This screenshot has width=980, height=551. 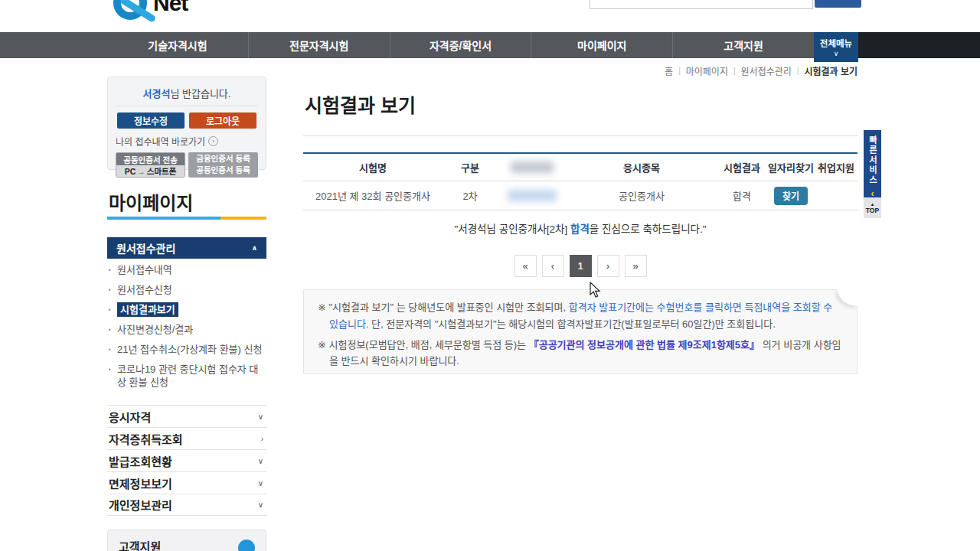 I want to click on pagination-next: ›, so click(x=608, y=266).